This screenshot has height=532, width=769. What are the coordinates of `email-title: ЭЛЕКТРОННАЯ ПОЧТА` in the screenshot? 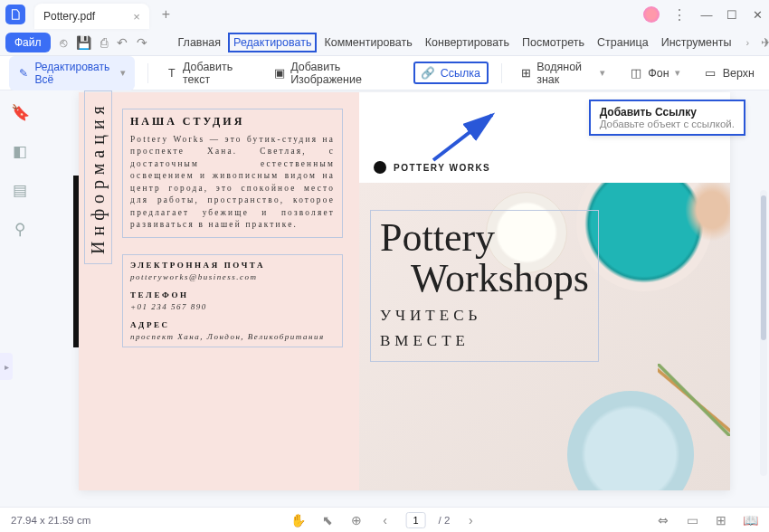 It's located at (233, 265).